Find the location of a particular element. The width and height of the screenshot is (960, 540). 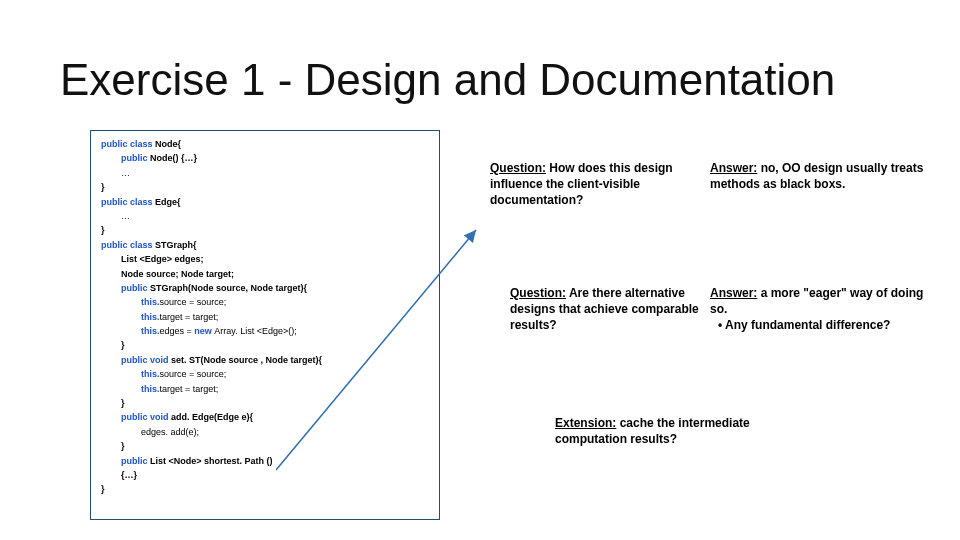

question-2: Question: Are there alternative designs … is located at coordinates (605, 310).